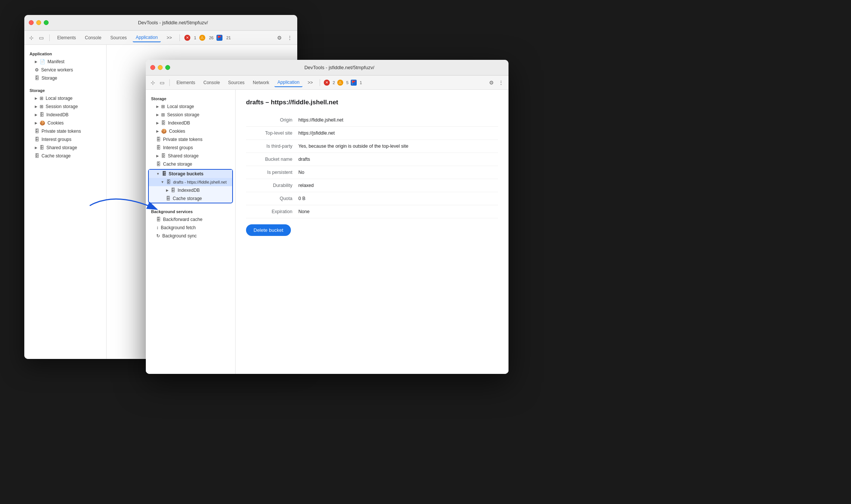 This screenshot has height=504, width=851. What do you see at coordinates (398, 172) in the screenshot?
I see `persistent-value: No` at bounding box center [398, 172].